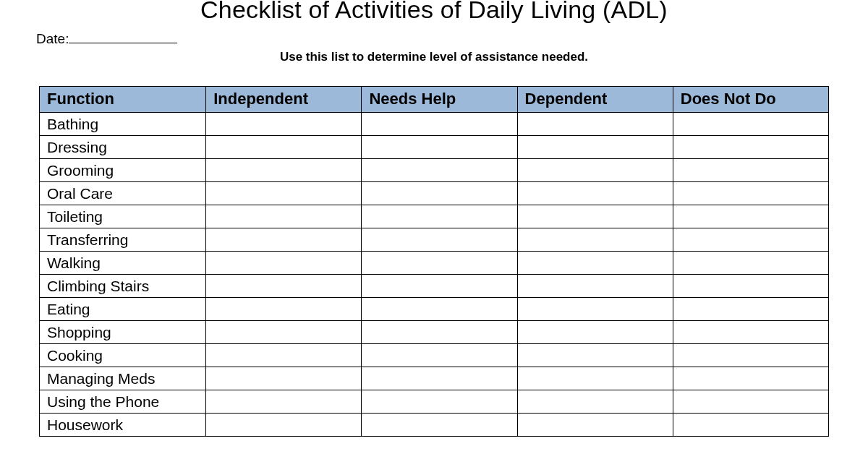 This screenshot has height=454, width=868. I want to click on page-subtitle: Use this list to determine level of assi…, so click(434, 57).